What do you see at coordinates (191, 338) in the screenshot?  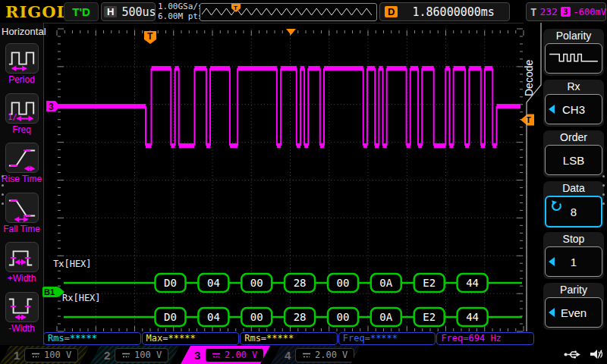 I see `measurement-cell-2: Max=*****` at bounding box center [191, 338].